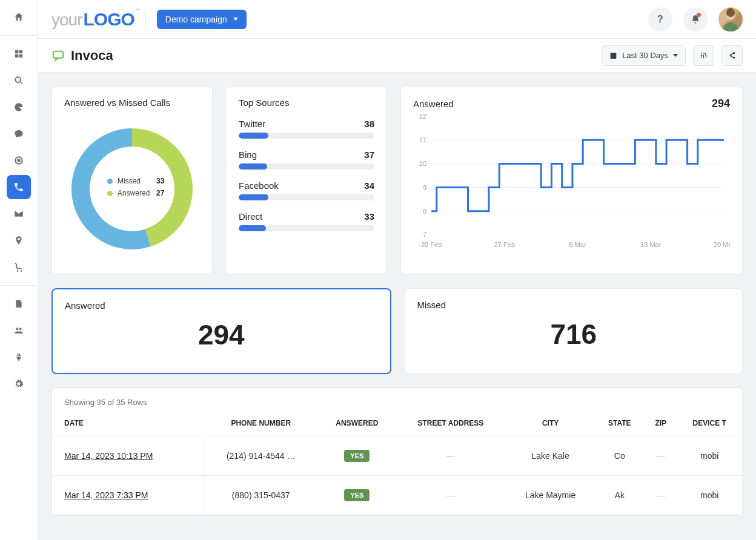 The image size is (756, 540). What do you see at coordinates (138, 11) in the screenshot?
I see `logo-suffix: ™` at bounding box center [138, 11].